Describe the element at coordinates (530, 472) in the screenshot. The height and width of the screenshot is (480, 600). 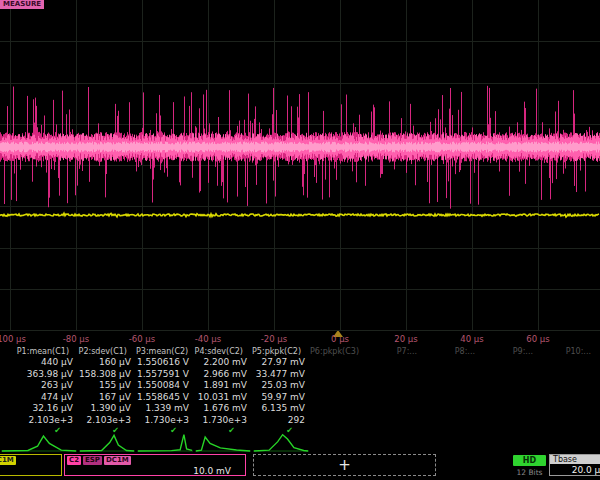
I see `hd-bits-label: 12 Bits` at that location.